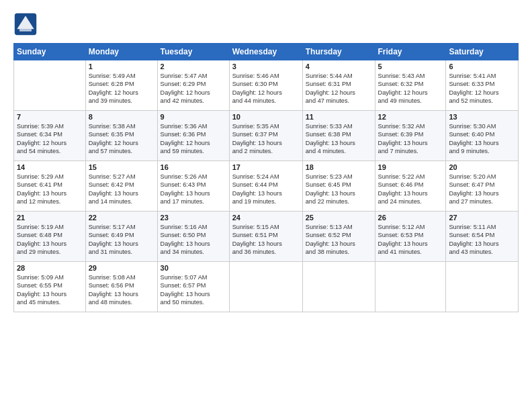 This screenshot has width=532, height=411. Describe the element at coordinates (50, 236) in the screenshot. I see `calendar-cell: 21Sunrise: 5:19 AM Sunset: 6:48 PM Dayli…` at that location.